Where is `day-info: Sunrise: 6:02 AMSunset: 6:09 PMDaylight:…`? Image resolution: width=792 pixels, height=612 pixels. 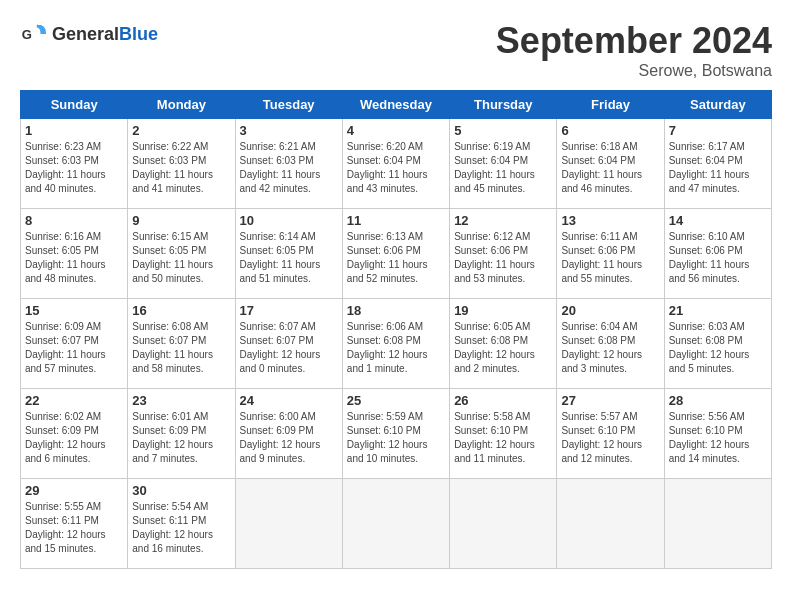
day-info: Sunrise: 6:02 AMSunset: 6:09 PMDaylight:… is located at coordinates (74, 438).